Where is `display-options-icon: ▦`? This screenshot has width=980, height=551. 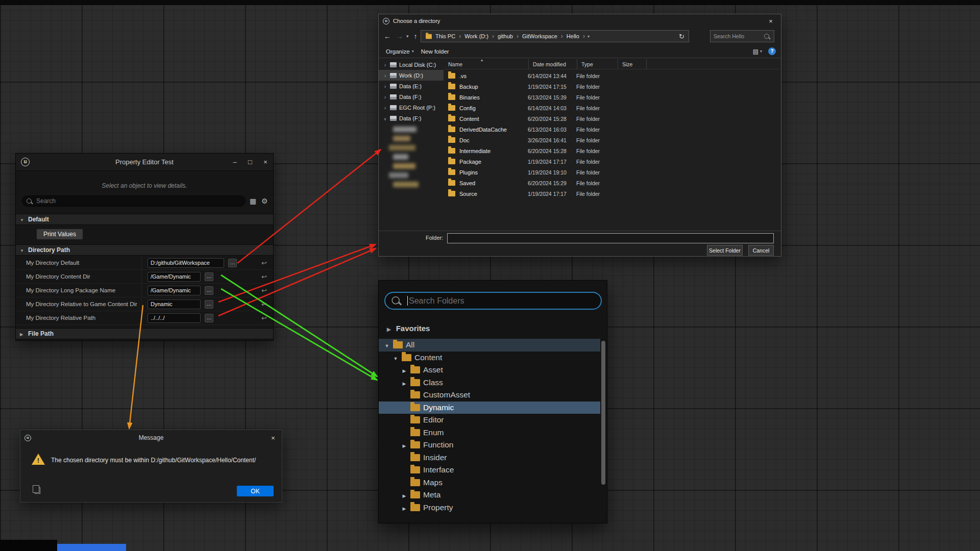 display-options-icon: ▦ is located at coordinates (253, 201).